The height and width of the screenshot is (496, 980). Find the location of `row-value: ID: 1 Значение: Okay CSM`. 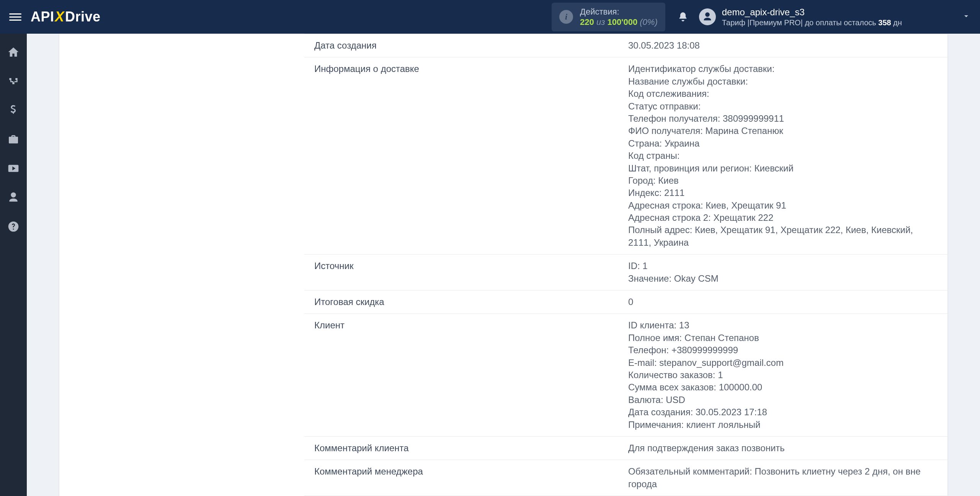

row-value: ID: 1 Значение: Okay CSM is located at coordinates (783, 272).